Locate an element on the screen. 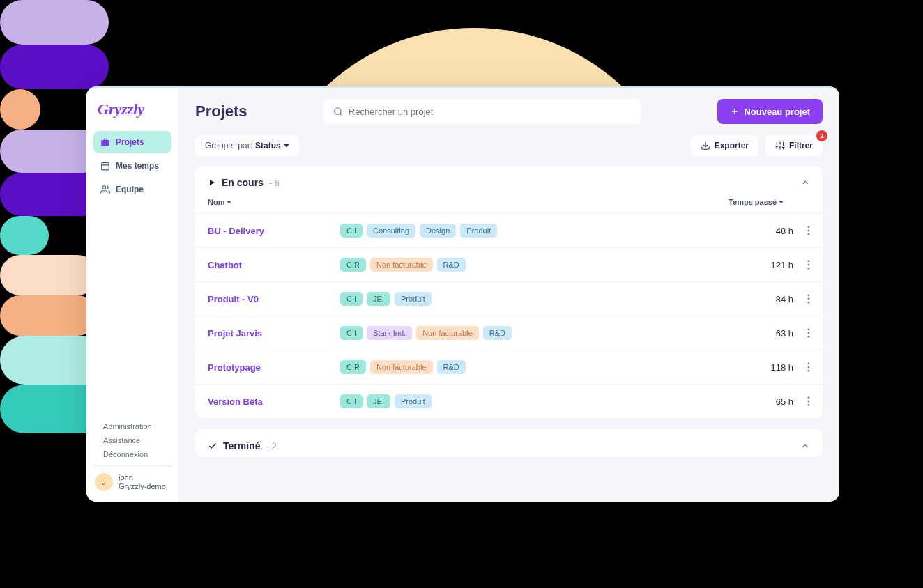 The height and width of the screenshot is (588, 923). project-row: PrototypageCIRNon facturableR&D118 h is located at coordinates (509, 366).